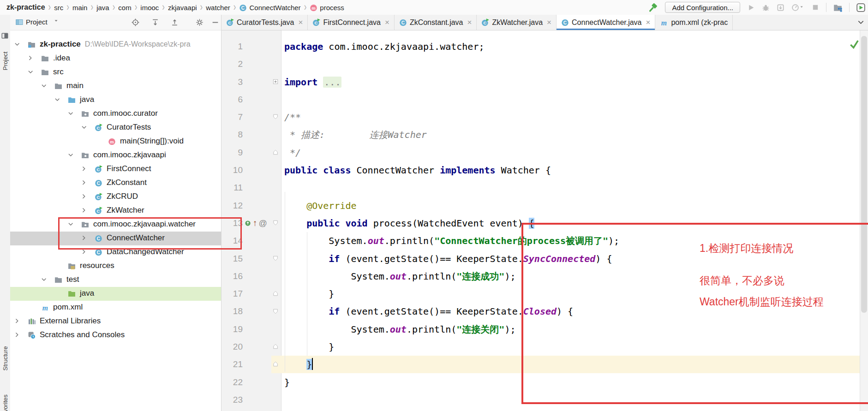 This screenshot has height=411, width=868. What do you see at coordinates (517, 22) in the screenshot?
I see `tab-zkwatcher.java: CZkWatcher.java×` at bounding box center [517, 22].